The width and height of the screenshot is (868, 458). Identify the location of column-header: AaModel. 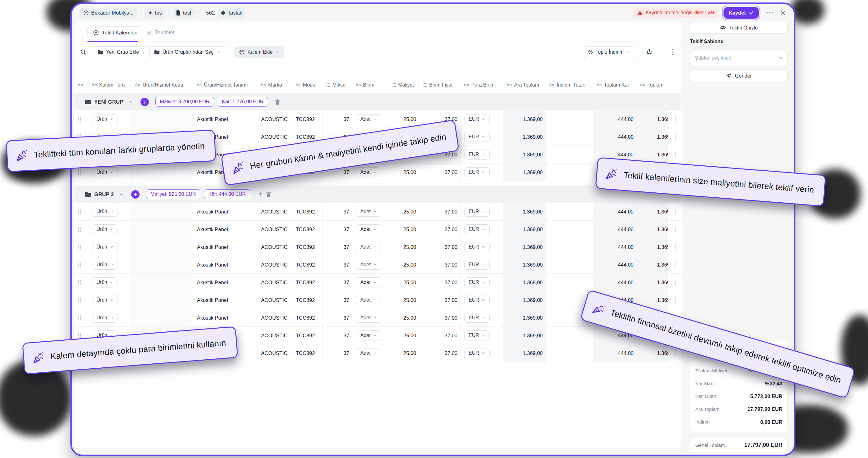
(307, 85).